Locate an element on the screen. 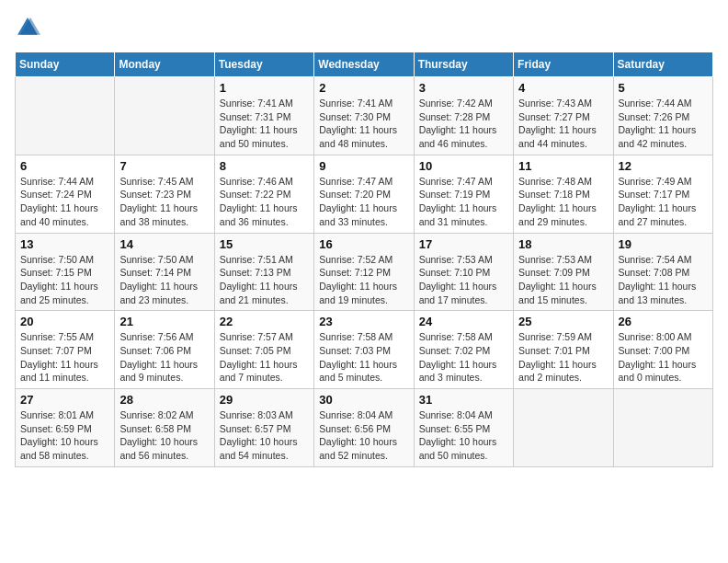 The width and height of the screenshot is (728, 563). day-number: 24 is located at coordinates (463, 322).